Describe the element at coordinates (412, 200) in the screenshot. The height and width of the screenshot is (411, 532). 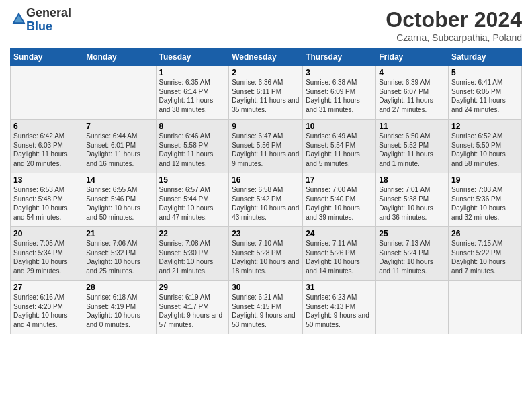
I see `calendar-cell: 18Sunrise: 7:01 AM Sunset: 5:38 PM Dayli…` at that location.